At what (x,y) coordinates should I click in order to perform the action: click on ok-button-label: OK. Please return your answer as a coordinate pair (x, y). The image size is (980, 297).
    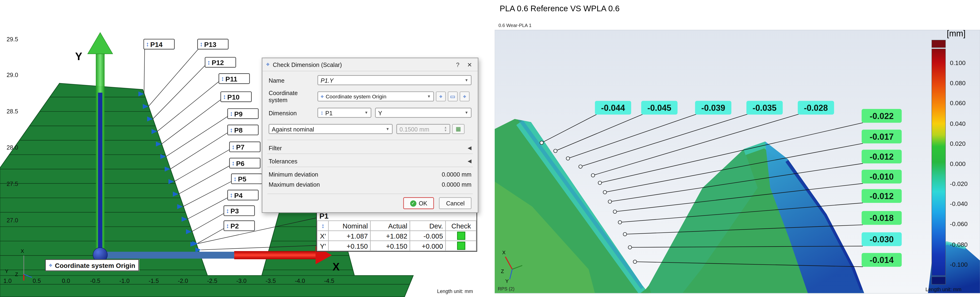
    Looking at the image, I should click on (423, 203).